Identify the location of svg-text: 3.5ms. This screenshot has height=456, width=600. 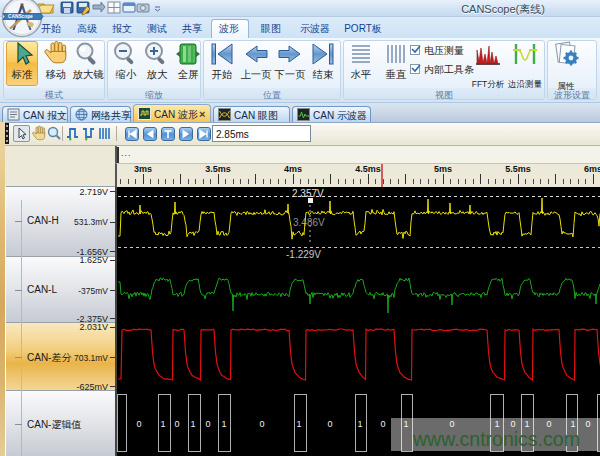
(218, 169).